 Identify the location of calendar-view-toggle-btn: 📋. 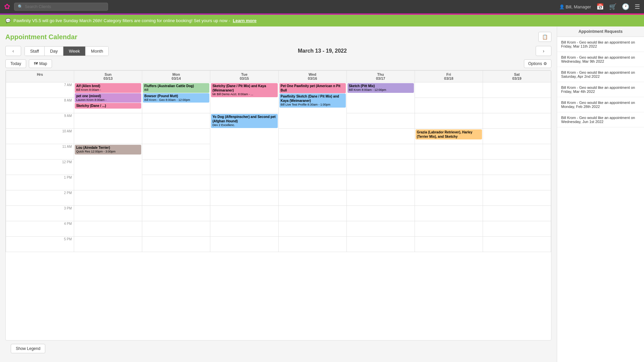
(545, 37).